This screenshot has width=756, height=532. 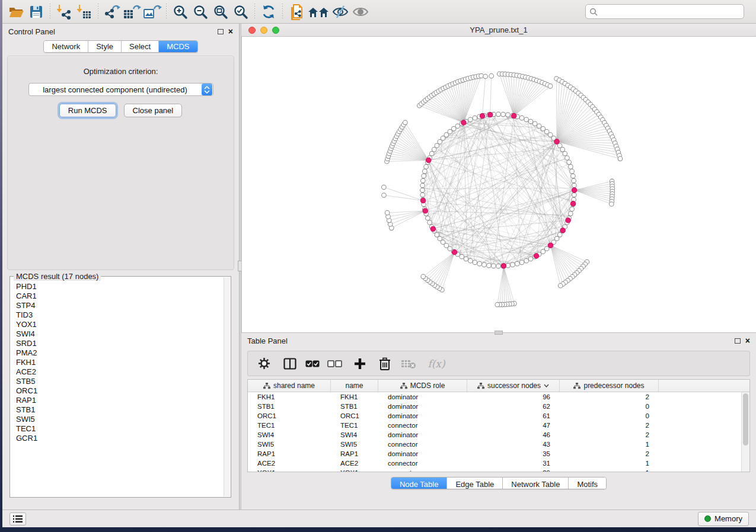 What do you see at coordinates (264, 364) in the screenshot?
I see `settings-icon` at bounding box center [264, 364].